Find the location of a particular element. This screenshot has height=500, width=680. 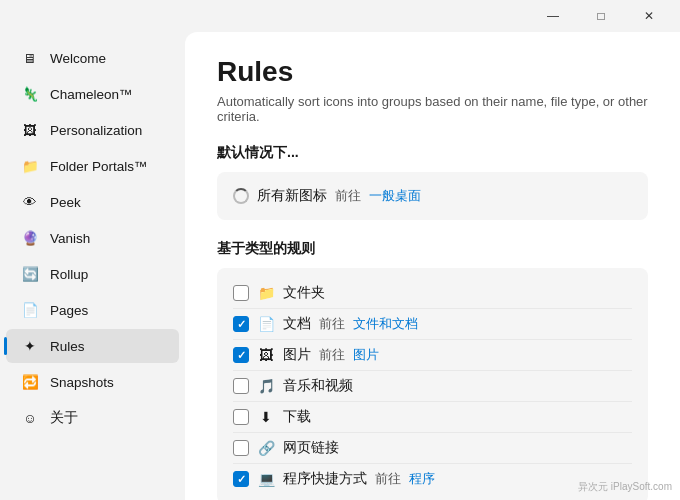

type-rule-label-docs: 文档 is located at coordinates (297, 324).